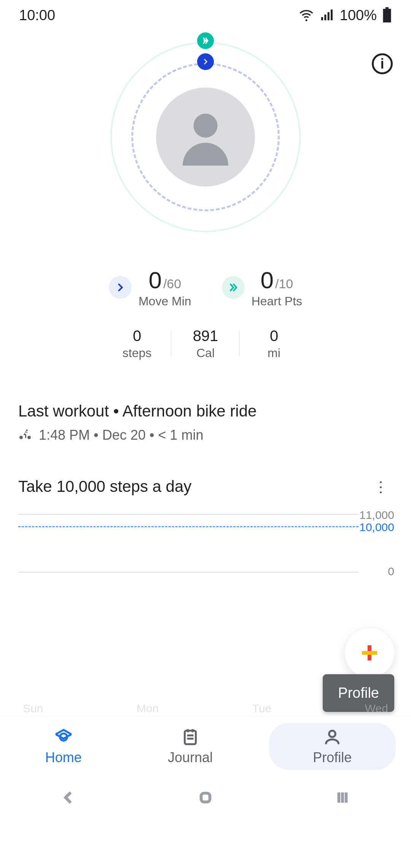  What do you see at coordinates (206, 423) in the screenshot?
I see `last-workout-card: Last workout • Afternoon bike ride 1:48 …` at bounding box center [206, 423].